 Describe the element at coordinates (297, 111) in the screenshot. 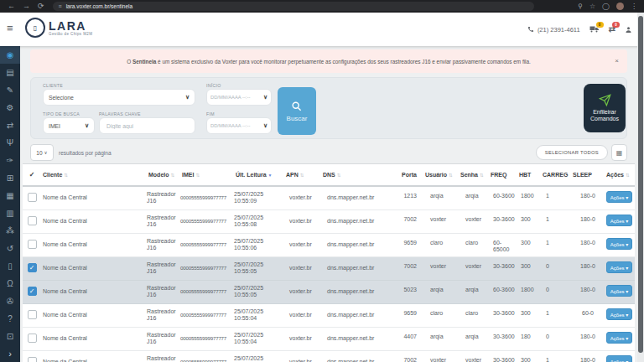

I see `buscar-button: Buscar` at that location.